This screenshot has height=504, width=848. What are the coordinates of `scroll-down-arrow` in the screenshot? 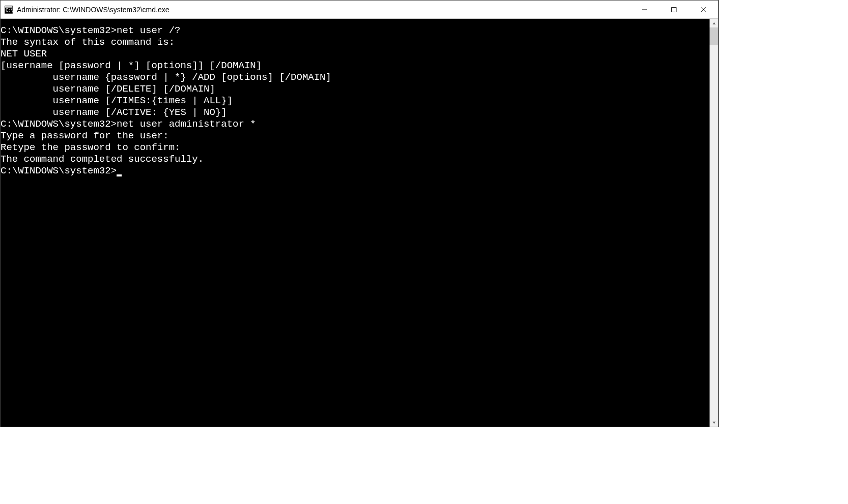 It's located at (714, 422).